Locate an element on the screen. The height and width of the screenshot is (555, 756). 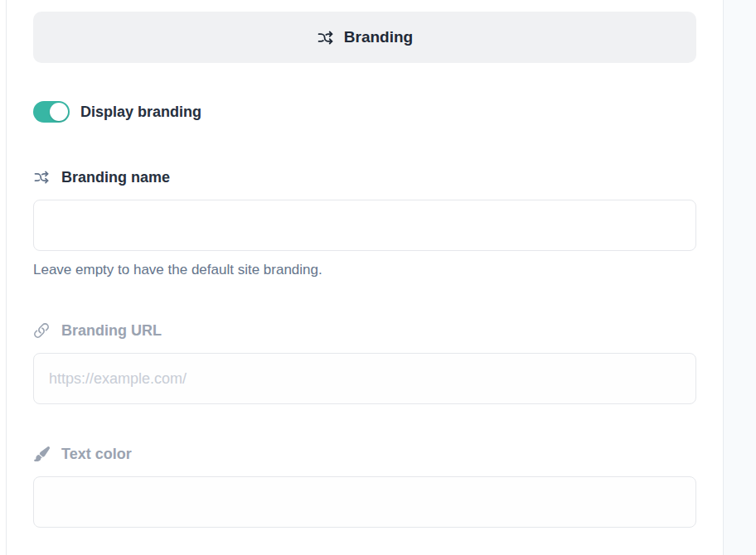
display-branding-toggle is located at coordinates (51, 112).